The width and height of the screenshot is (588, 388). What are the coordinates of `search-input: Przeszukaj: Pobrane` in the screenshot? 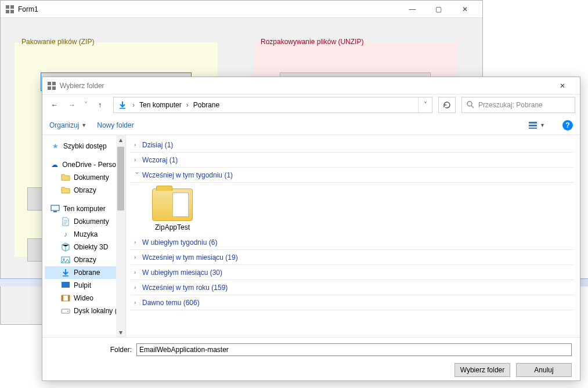 It's located at (518, 105).